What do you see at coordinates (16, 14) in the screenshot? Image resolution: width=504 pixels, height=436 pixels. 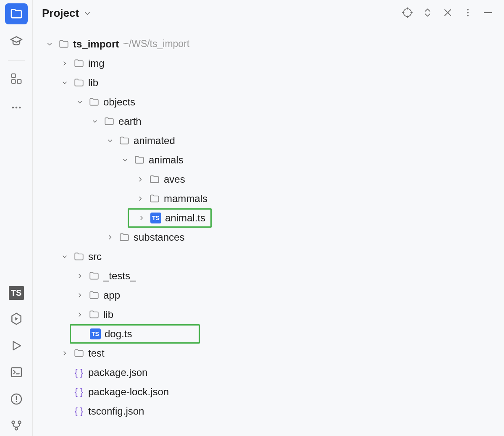 I see `project-tool-button` at bounding box center [16, 14].